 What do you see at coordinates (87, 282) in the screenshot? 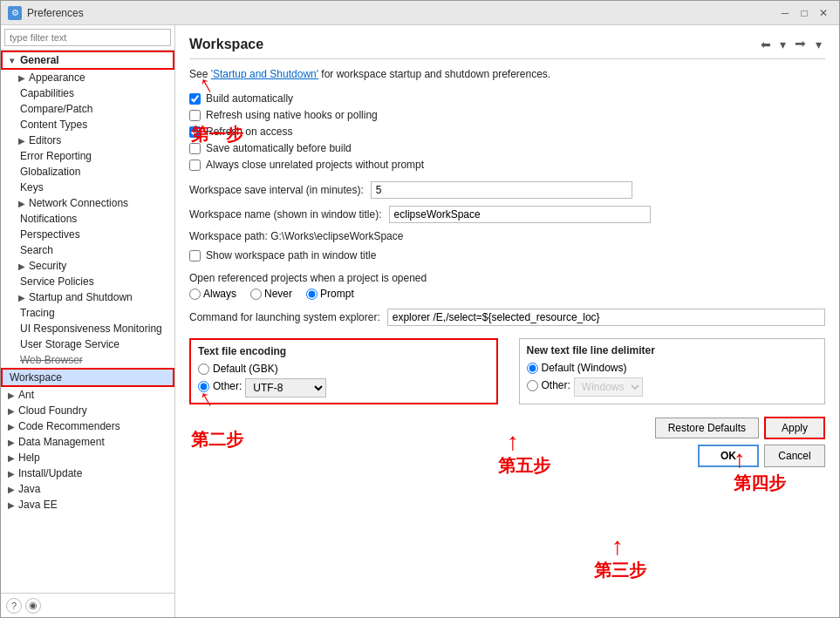
I see `tree-item-service-policies: Service Policies` at bounding box center [87, 282].